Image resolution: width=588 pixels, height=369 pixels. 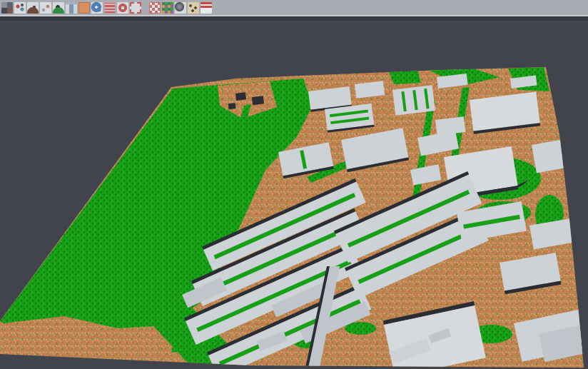 What do you see at coordinates (206, 8) in the screenshot?
I see `striped-layers-icon` at bounding box center [206, 8].